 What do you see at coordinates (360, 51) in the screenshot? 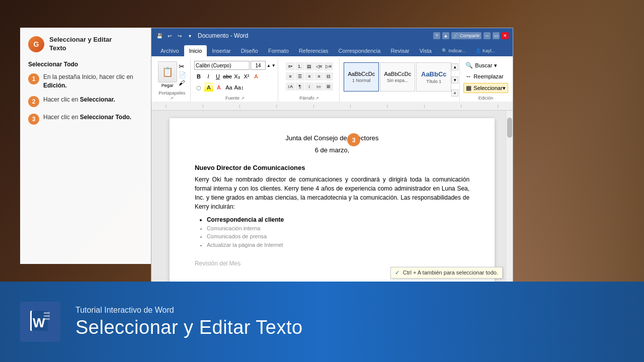
I see `tab-correspondencia: Correspondencia` at bounding box center [360, 51].